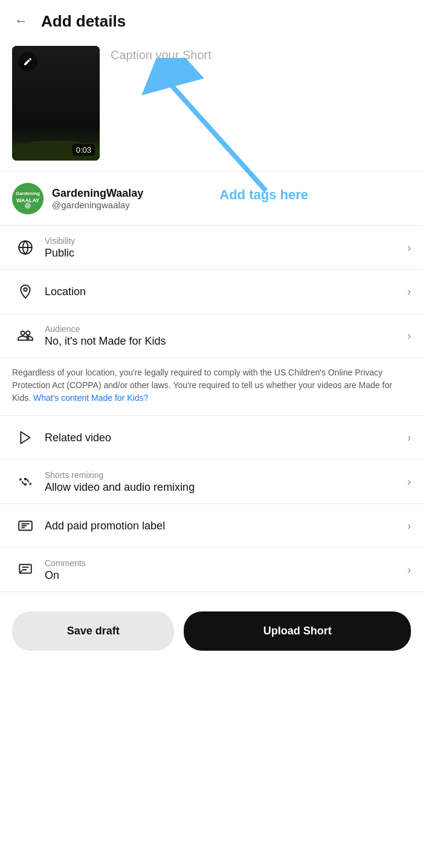 This screenshot has width=423, height=868. I want to click on paid-promotion-item: Add paid promotion label ›, so click(212, 526).